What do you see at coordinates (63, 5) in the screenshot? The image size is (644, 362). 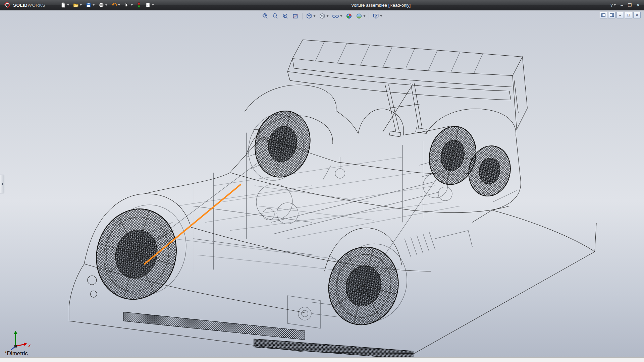 I see `new-document-icon` at bounding box center [63, 5].